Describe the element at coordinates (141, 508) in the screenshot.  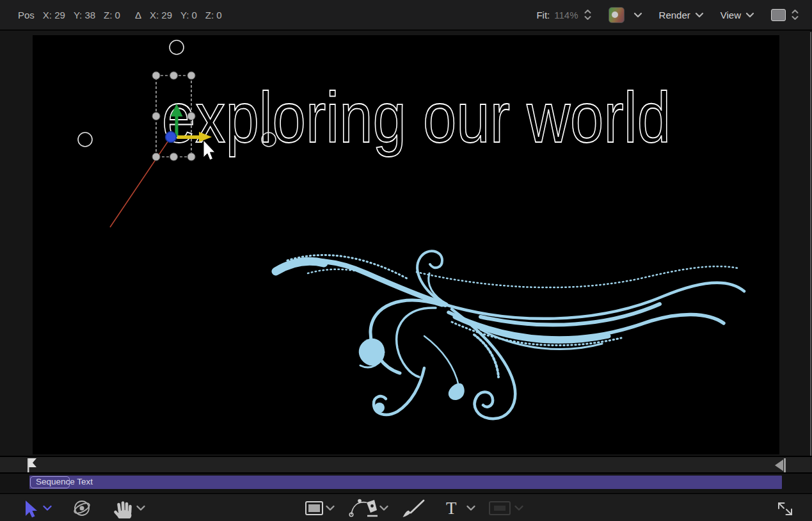
I see `hand-chevron-down-icon` at that location.